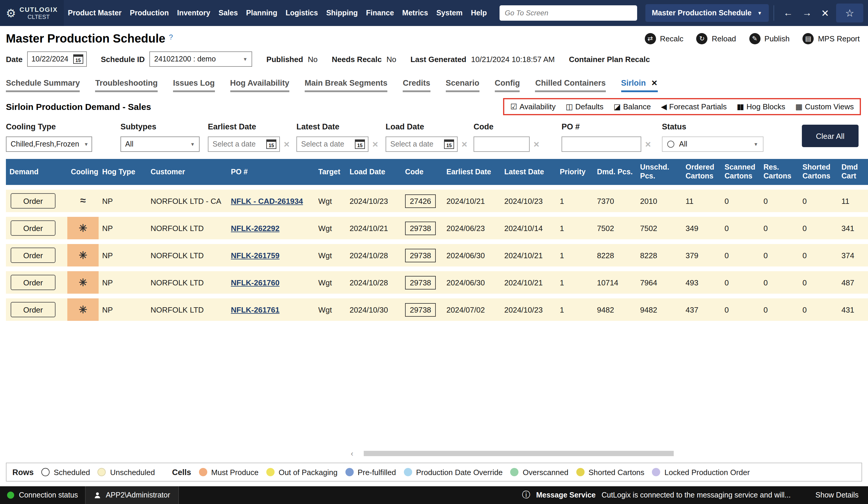 This screenshot has height=504, width=868. I want to click on tab-scenario: Scenario, so click(462, 85).